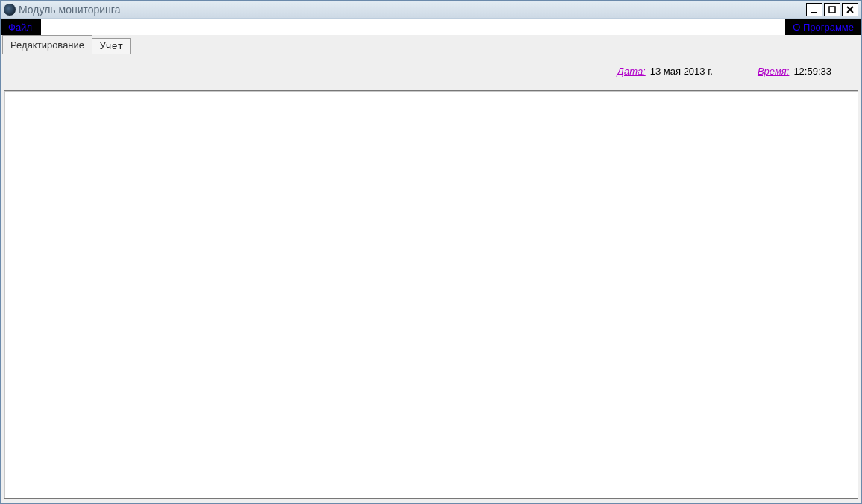  What do you see at coordinates (431, 27) in the screenshot?
I see `menu-bar: Файл О Программе` at bounding box center [431, 27].